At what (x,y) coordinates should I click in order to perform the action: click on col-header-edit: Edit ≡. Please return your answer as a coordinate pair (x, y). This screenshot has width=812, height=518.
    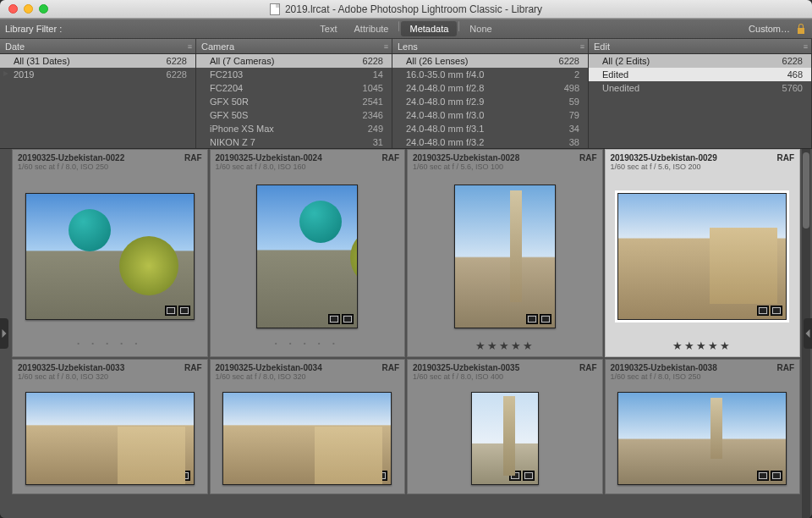
    Looking at the image, I should click on (700, 46).